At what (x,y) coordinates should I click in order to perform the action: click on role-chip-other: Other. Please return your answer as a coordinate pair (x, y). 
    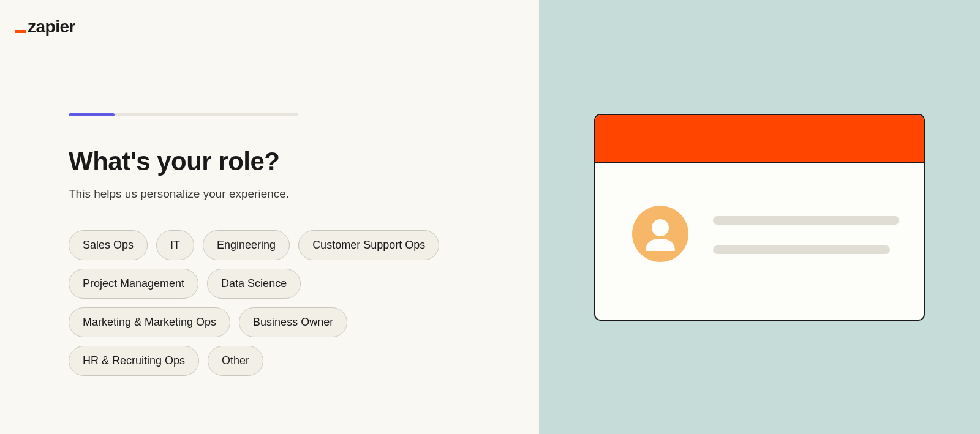
    Looking at the image, I should click on (235, 361).